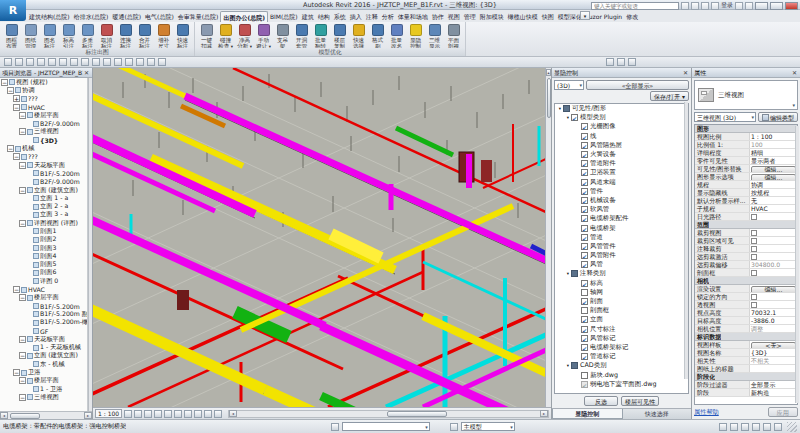  What do you see at coordinates (44, 90) in the screenshot?
I see `browser-tree-item: 协调` at bounding box center [44, 90].